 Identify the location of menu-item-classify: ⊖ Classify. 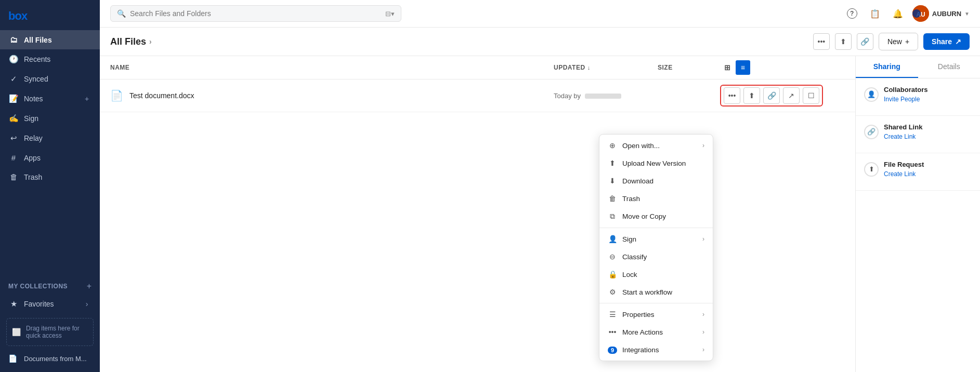
(656, 257).